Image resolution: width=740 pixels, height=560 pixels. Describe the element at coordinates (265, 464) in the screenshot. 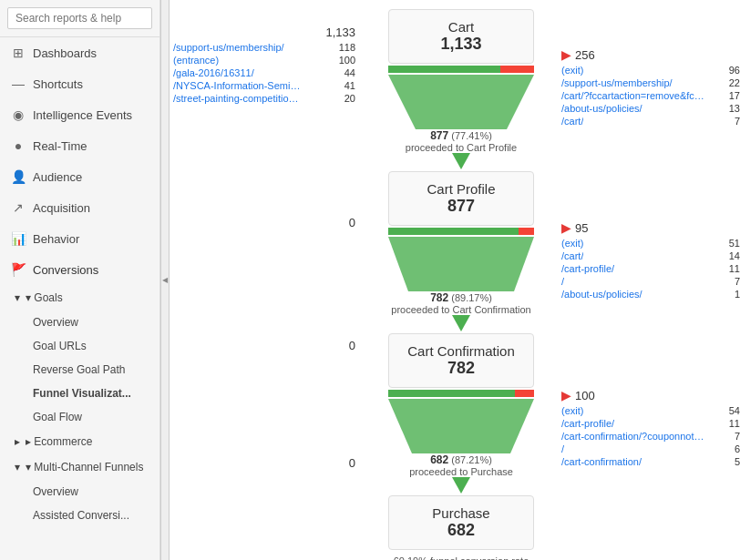

I see `purchase-sources-total: 0` at that location.